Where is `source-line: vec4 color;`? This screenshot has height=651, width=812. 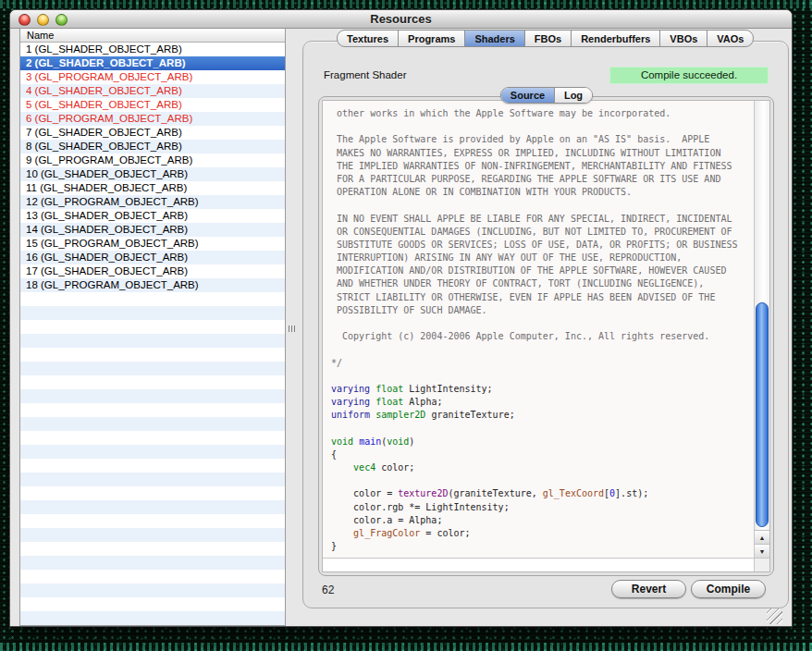
source-line: vec4 color; is located at coordinates (542, 468).